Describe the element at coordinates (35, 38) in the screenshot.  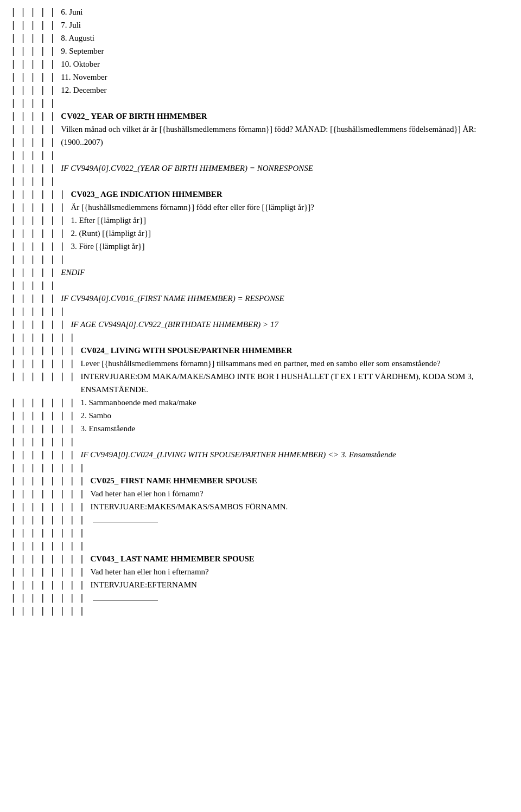
I see `pipes-2: | | | | |` at that location.